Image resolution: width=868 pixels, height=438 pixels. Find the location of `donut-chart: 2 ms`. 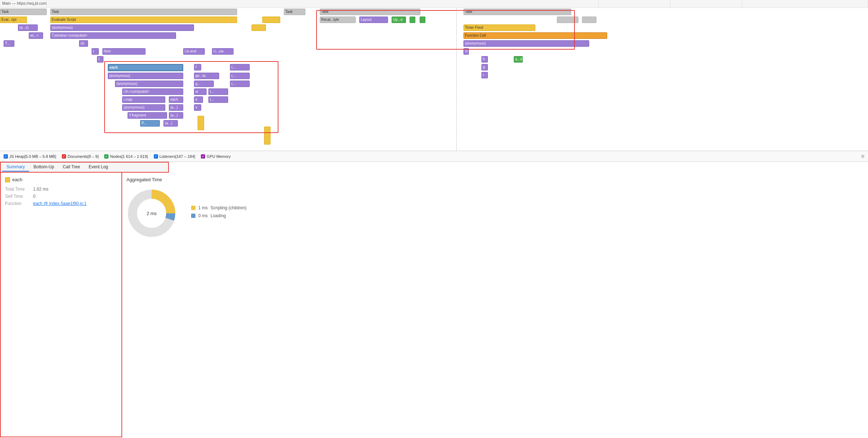

donut-chart: 2 ms is located at coordinates (152, 213).